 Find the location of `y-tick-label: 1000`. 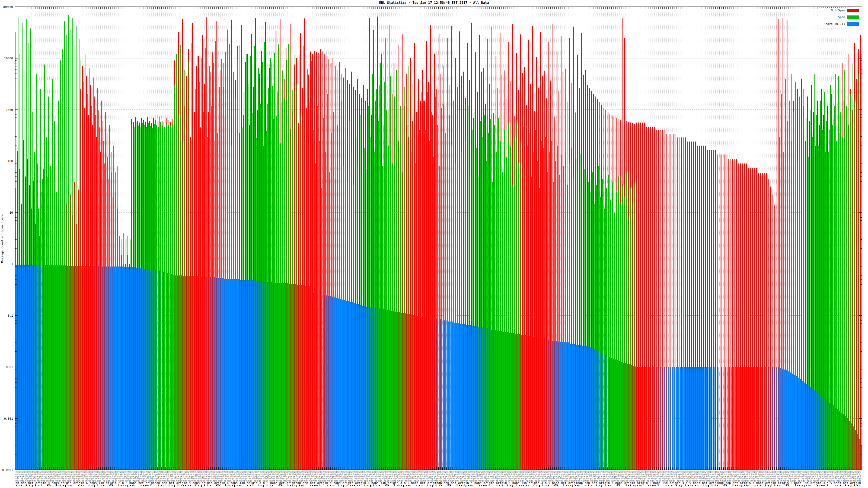

y-tick-label: 1000 is located at coordinates (9, 110).